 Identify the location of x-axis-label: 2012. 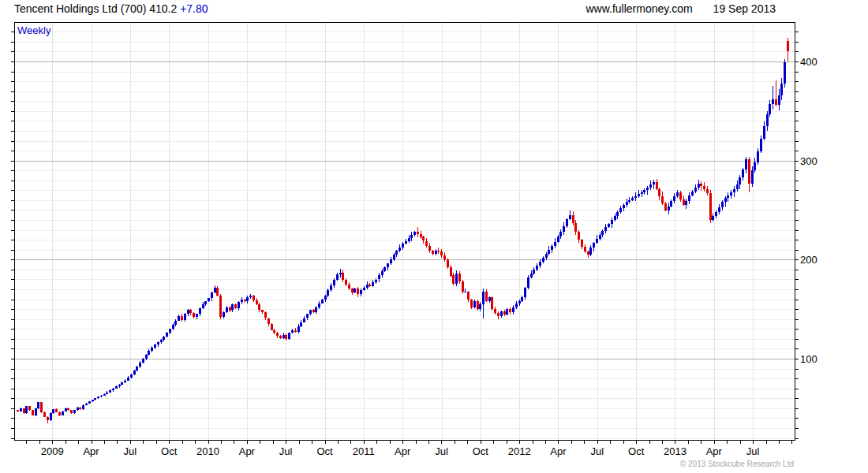
(519, 451).